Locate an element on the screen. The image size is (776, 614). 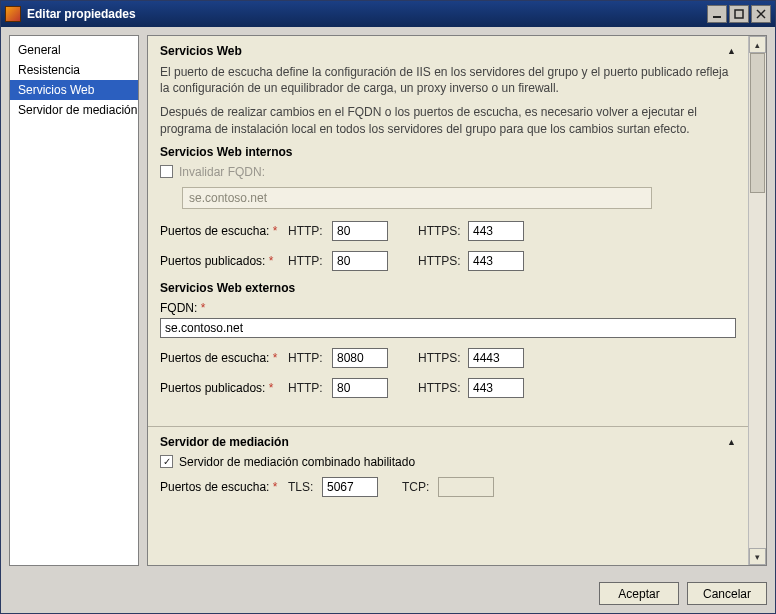
sidebar-item-servidor-mediacion: Servidor de mediación is located at coordinates (74, 110).